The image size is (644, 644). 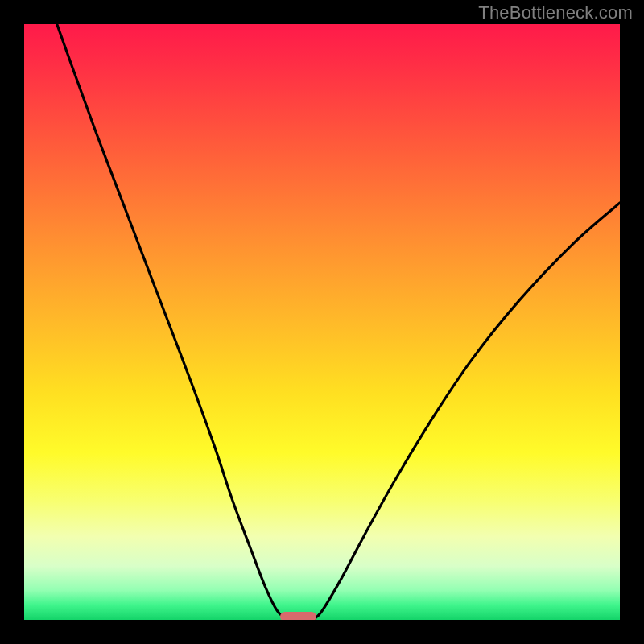 What do you see at coordinates (322, 632) in the screenshot?
I see `frame-border-bottom` at bounding box center [322, 632].